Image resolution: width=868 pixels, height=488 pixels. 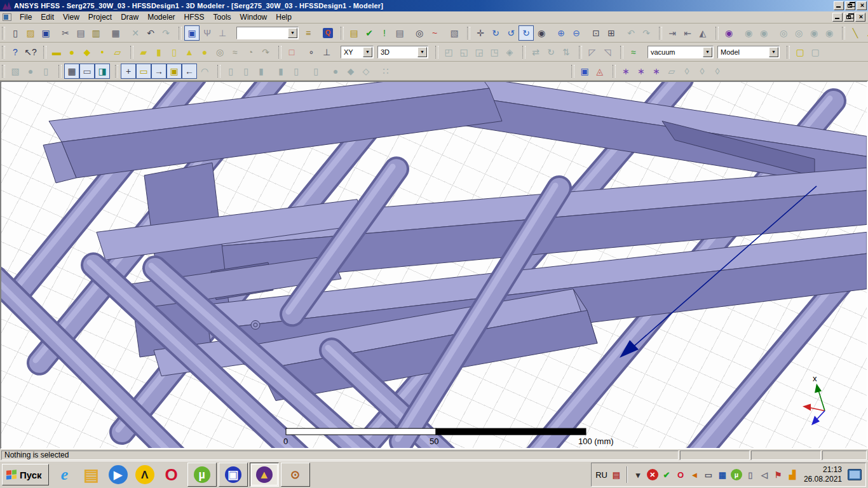 I want to click on material-combo-dropdown-icon: ▼, so click(x=708, y=52).